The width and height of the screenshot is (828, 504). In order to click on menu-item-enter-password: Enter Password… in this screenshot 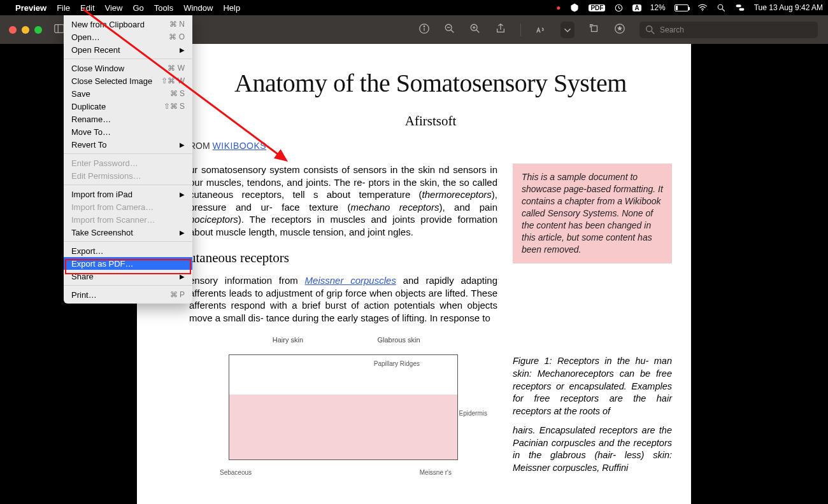, I will do `click(128, 163)`.